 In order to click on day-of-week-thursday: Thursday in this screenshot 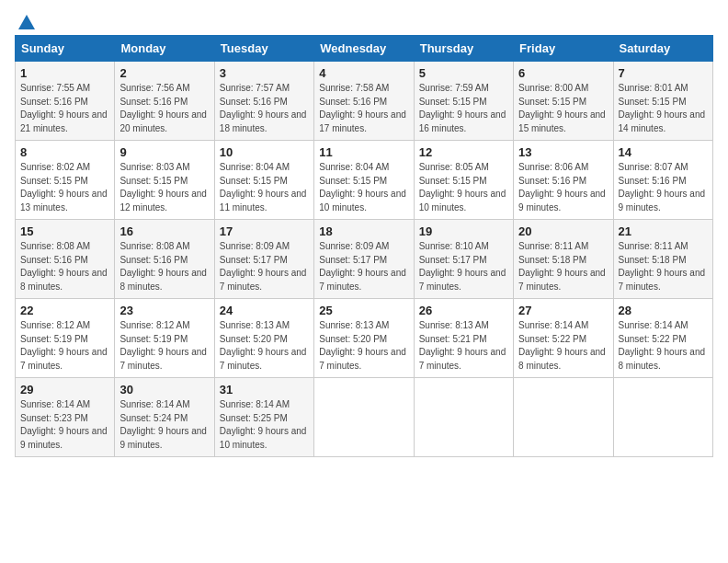, I will do `click(463, 49)`.